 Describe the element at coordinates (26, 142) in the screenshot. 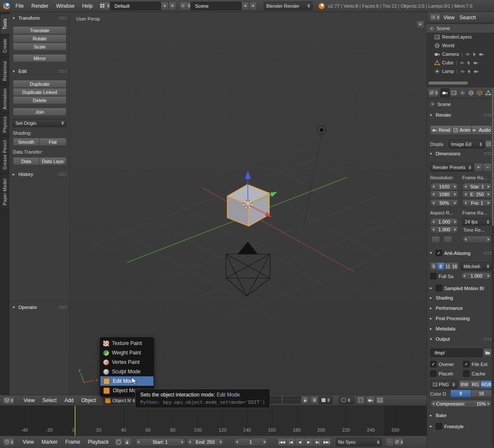

I see `shade-smooth-button: Smooth` at that location.